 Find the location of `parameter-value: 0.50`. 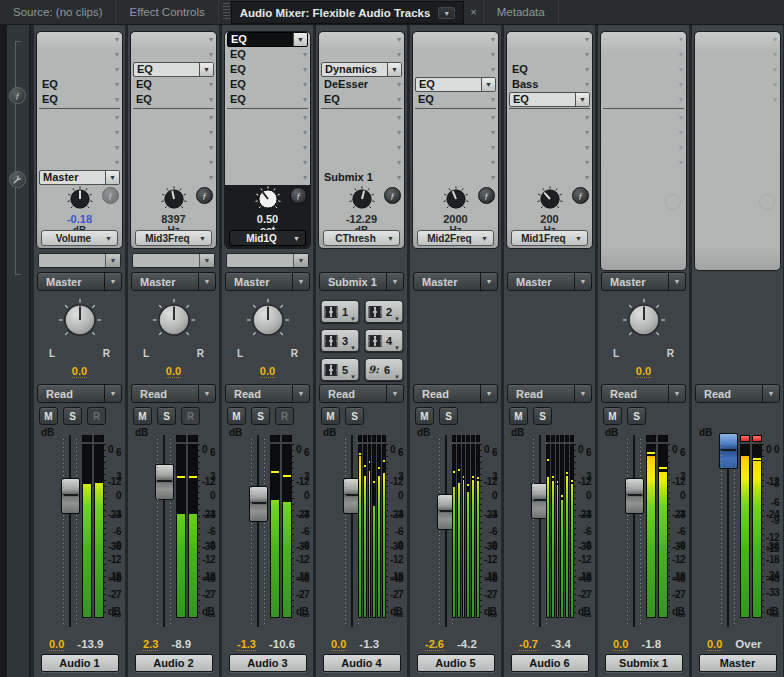

parameter-value: 0.50 is located at coordinates (268, 219).